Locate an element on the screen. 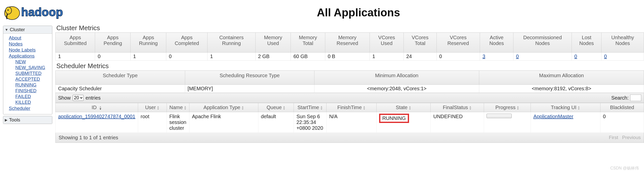 The height and width of the screenshot is (173, 644). col-tracking-ui: Tracking UI▲▼ is located at coordinates (566, 108).